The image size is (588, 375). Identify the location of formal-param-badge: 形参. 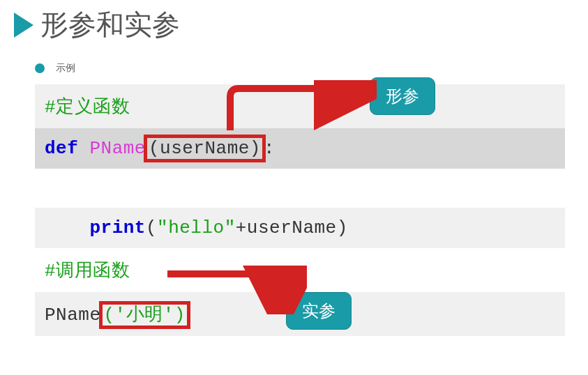
(402, 96).